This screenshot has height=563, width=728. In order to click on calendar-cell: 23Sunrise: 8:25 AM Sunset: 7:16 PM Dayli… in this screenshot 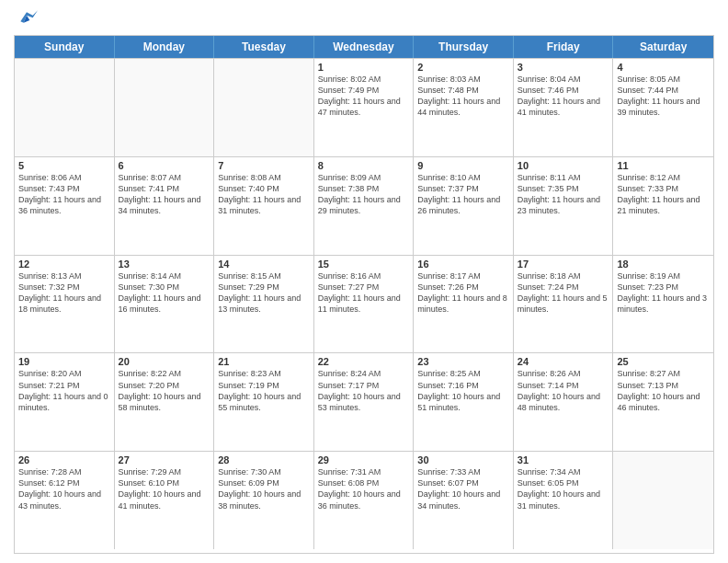, I will do `click(463, 402)`.